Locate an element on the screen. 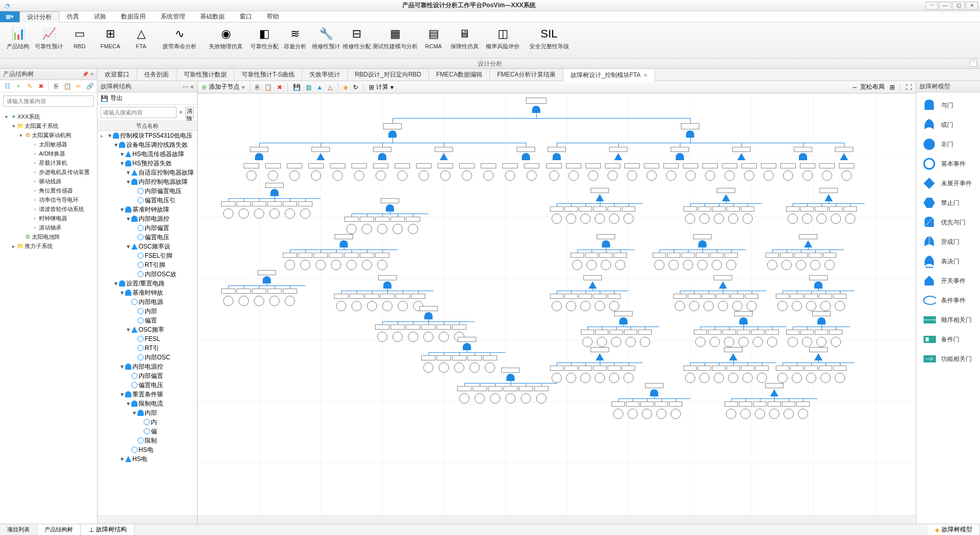  ribbon-保障性仿真: 🖥保障性仿真 is located at coordinates (464, 40).